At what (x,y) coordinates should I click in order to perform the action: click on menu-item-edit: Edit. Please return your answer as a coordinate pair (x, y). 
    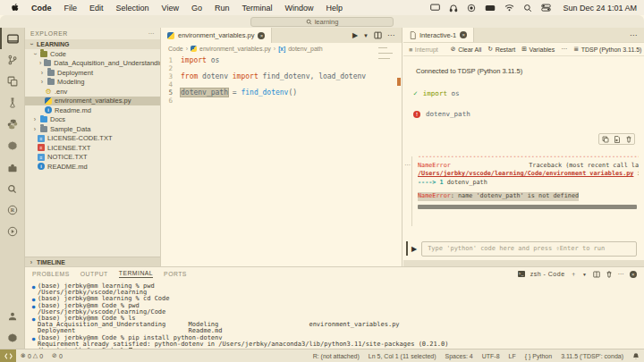
    Looking at the image, I should click on (97, 8).